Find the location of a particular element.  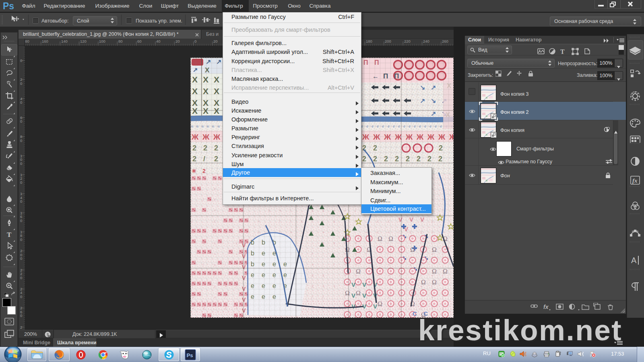

svg-text: 160 is located at coordinates (45, 41).